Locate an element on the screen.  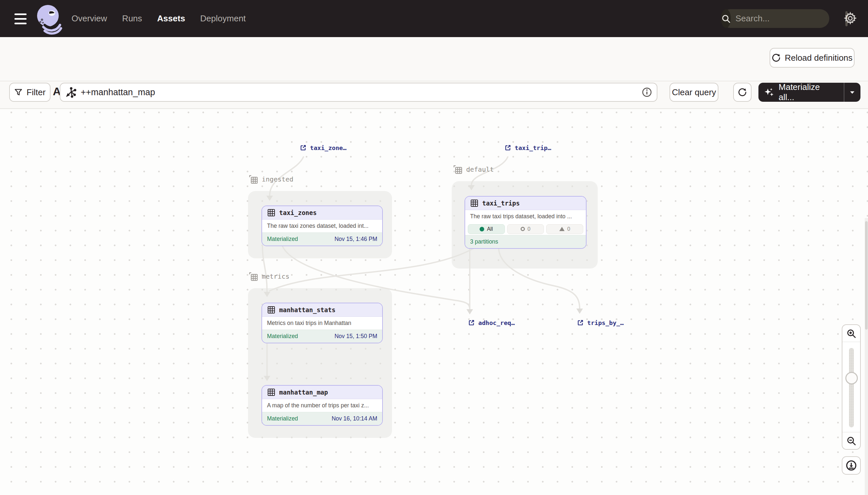
materialize-dropdown-caret is located at coordinates (852, 92).